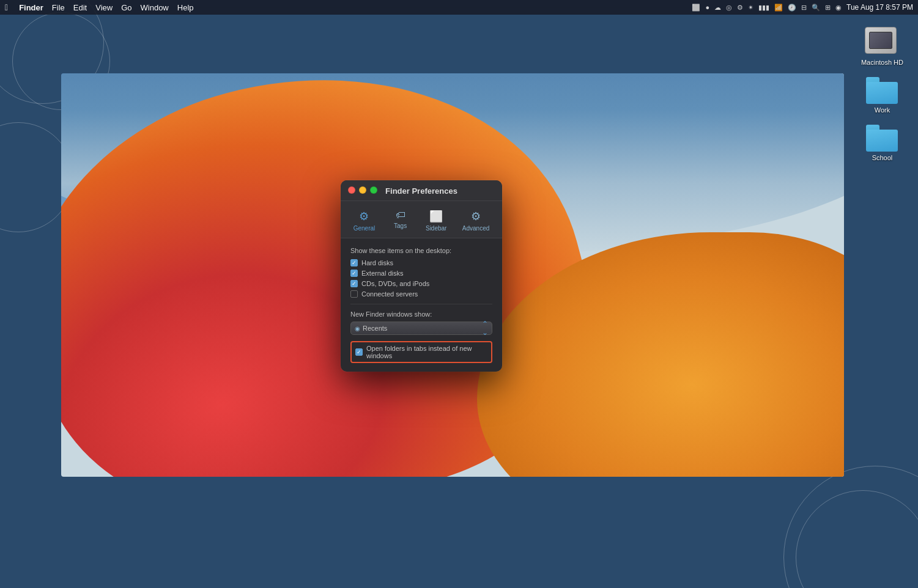 The height and width of the screenshot is (588, 918). Describe the element at coordinates (395, 284) in the screenshot. I see `cds-dvds-label: CDs, DVDs, and iPods` at that location.